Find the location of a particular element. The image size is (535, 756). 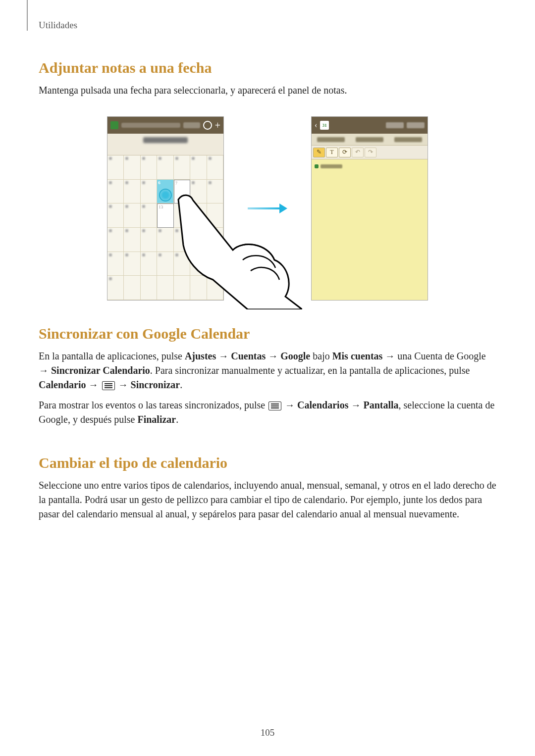

notes-canvas is located at coordinates (370, 237).